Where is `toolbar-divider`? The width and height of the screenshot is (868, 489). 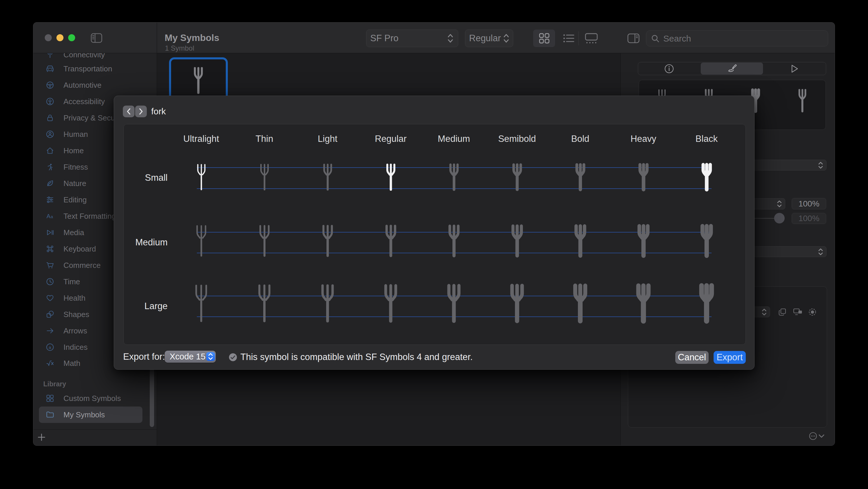 toolbar-divider is located at coordinates (434, 53).